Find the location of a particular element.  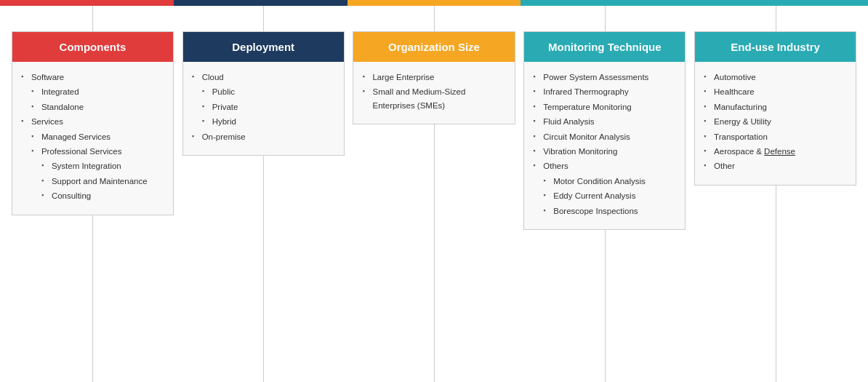

list-item-text: Public is located at coordinates (273, 92).